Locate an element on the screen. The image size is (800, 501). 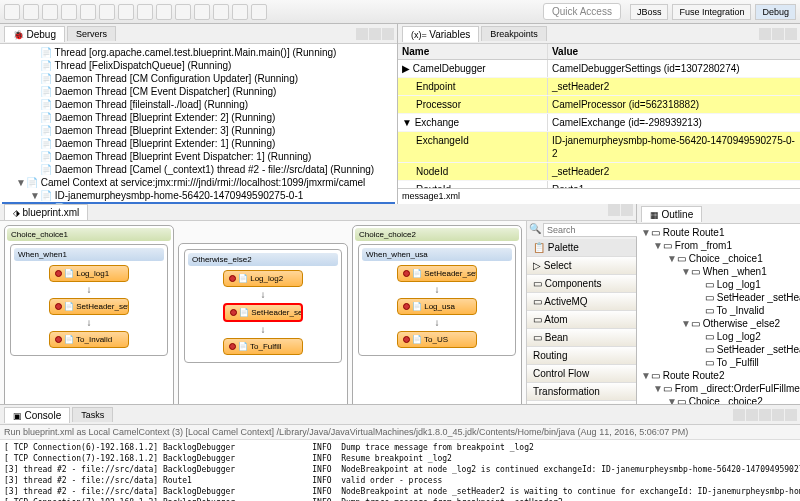
outline-item: ▼▭ From _from1 is located at coordinates (720, 246).